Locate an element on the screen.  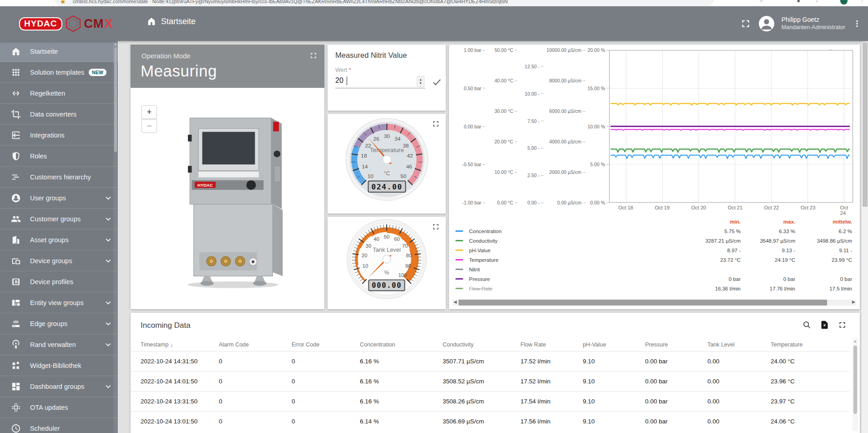
sidebar-item-rand-verwalten: Rand verwalten is located at coordinates (59, 345).